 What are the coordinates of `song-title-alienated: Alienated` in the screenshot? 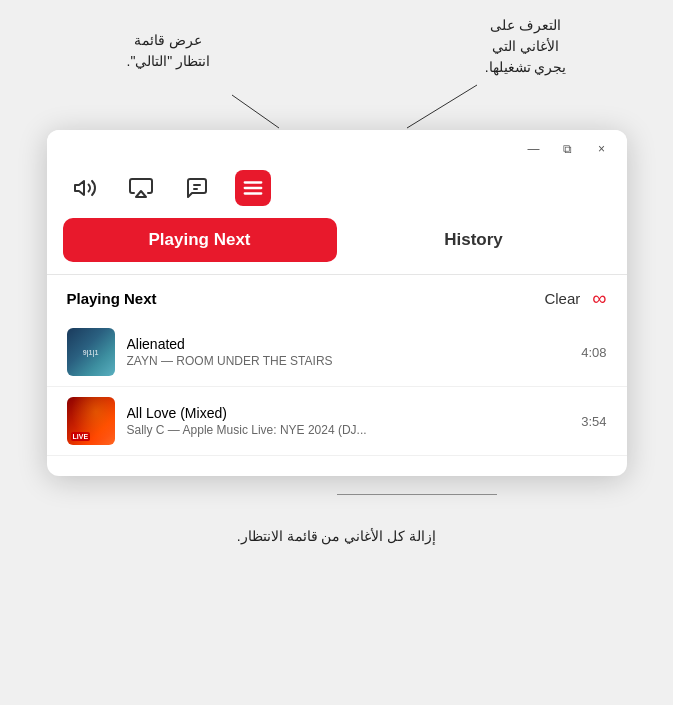 It's located at (348, 344).